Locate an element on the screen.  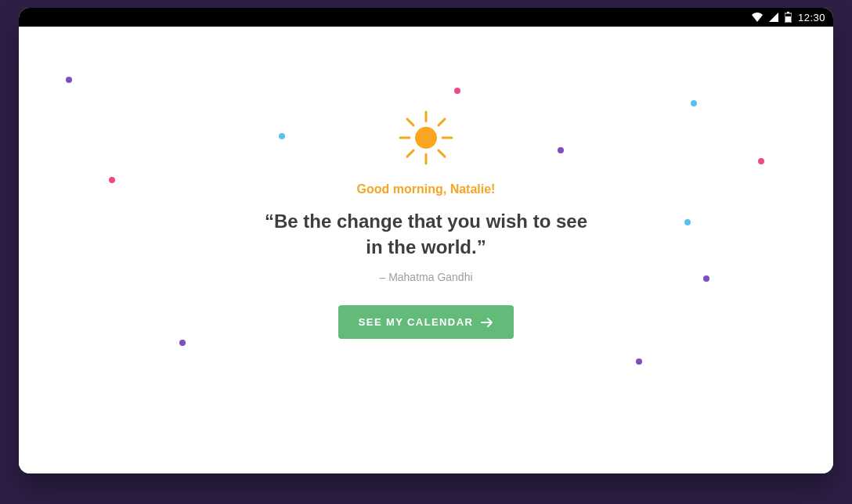
greeting-text: Good morning, Natalie! is located at coordinates (426, 189).